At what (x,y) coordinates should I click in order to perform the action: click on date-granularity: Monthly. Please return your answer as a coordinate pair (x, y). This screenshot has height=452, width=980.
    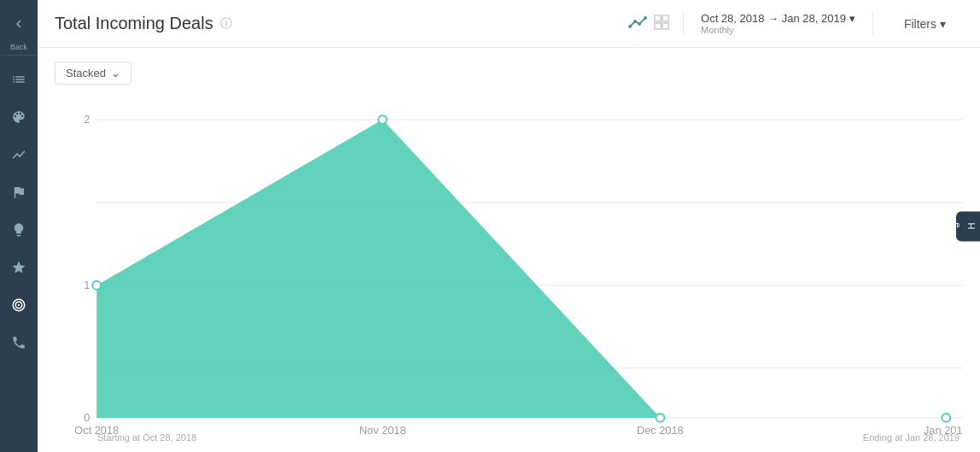
    Looking at the image, I should click on (717, 30).